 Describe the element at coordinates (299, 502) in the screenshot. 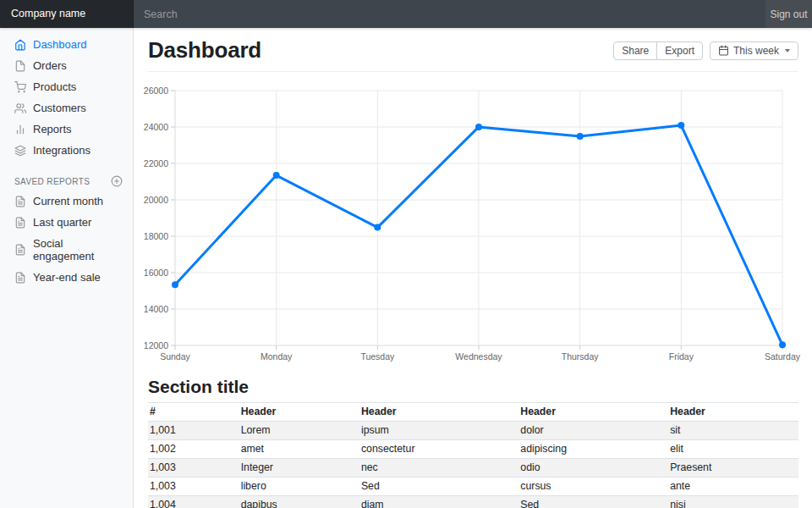

I see `table-cell: dapibus` at that location.